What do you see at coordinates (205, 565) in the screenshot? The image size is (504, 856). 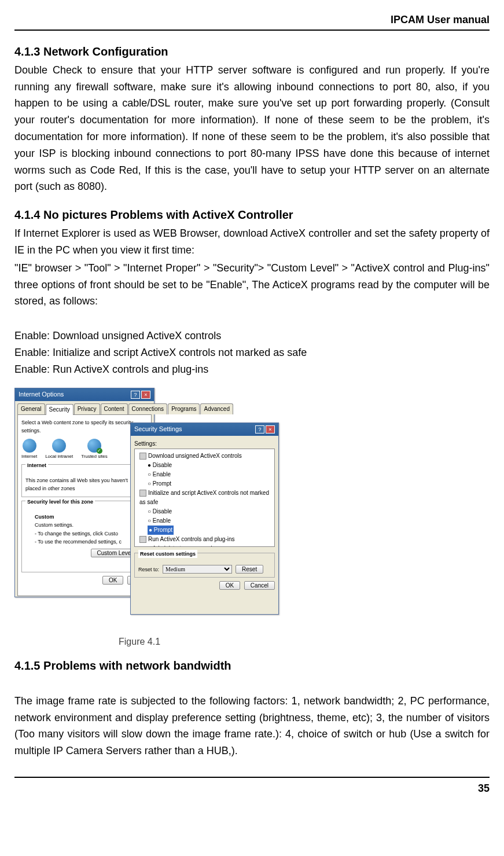 I see `reset-group: Reset custom settings Reset to: Medium R…` at bounding box center [205, 565].